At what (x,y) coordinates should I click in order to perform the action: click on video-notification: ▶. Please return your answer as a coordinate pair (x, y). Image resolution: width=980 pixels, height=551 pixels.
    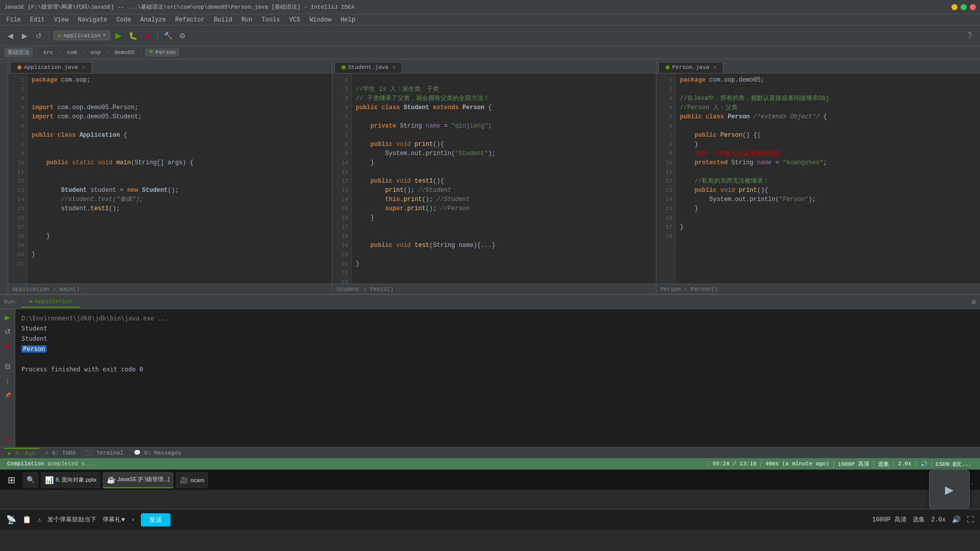
    Looking at the image, I should click on (949, 490).